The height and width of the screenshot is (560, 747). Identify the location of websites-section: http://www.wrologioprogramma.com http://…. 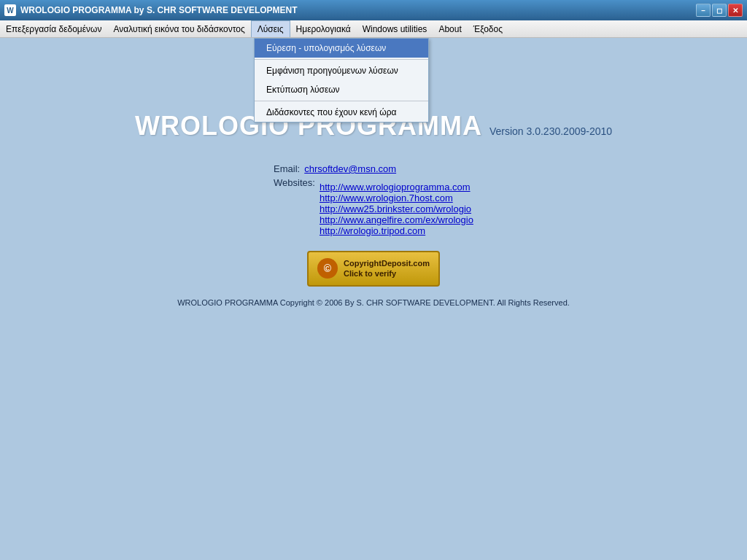
(397, 209).